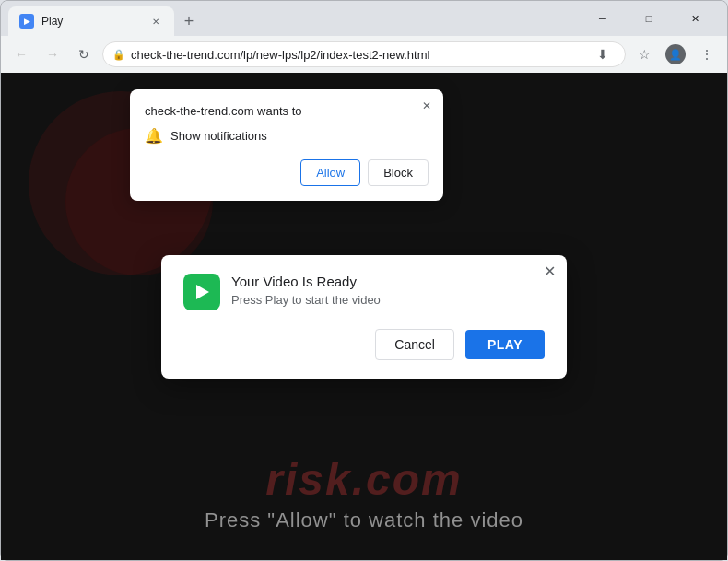  Describe the element at coordinates (364, 317) in the screenshot. I see `video-ready-modal: ✕ Your Video Is Ready Press Play to star…` at that location.